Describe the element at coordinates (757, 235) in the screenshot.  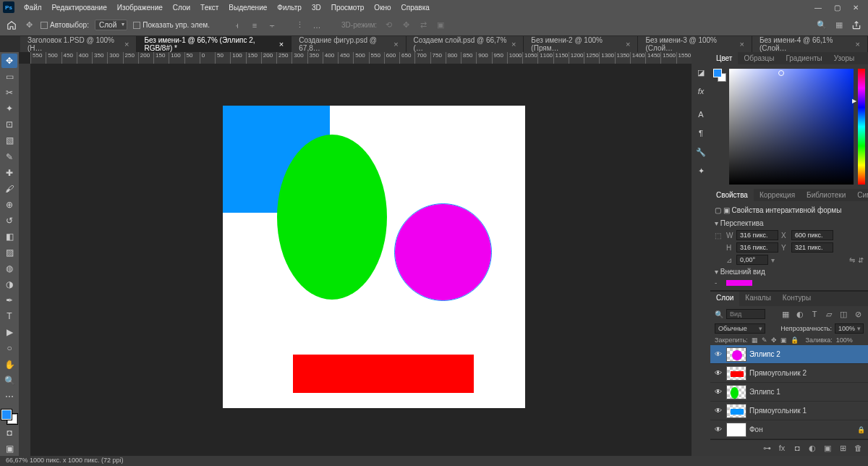
I see `prop-width: 316 пикс.` at that location.